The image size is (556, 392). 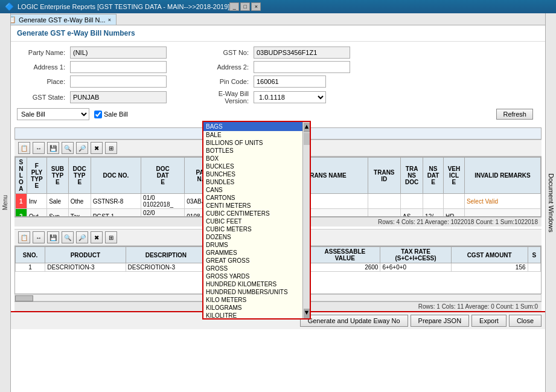 I want to click on dropdown-item-23: KILOGRAMS, so click(x=257, y=308).